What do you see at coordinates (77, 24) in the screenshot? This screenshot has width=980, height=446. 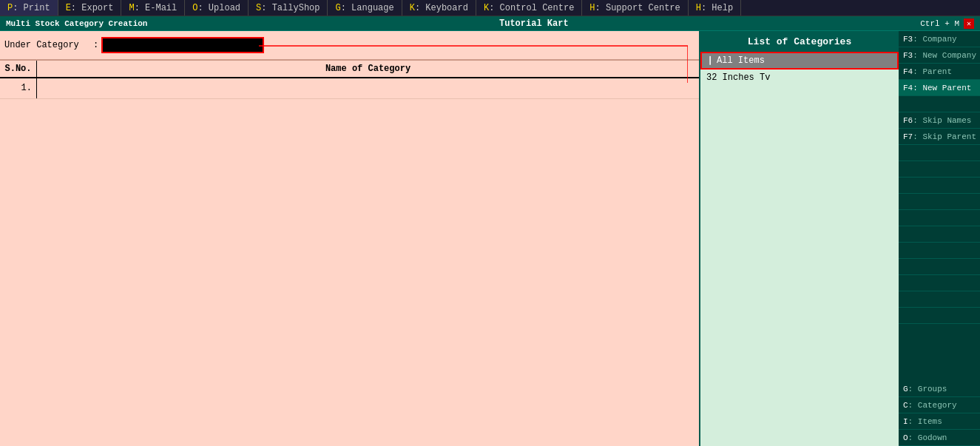 I see `form-title: Multi Stock Category Creation` at bounding box center [77, 24].